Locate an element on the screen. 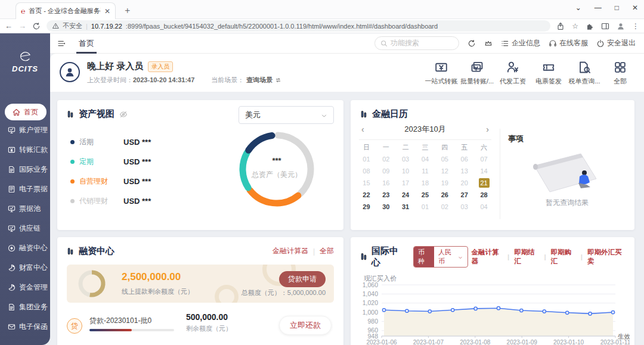 This screenshot has height=345, width=644. sidebar-item-2: 转账汇款 is located at coordinates (25, 150).